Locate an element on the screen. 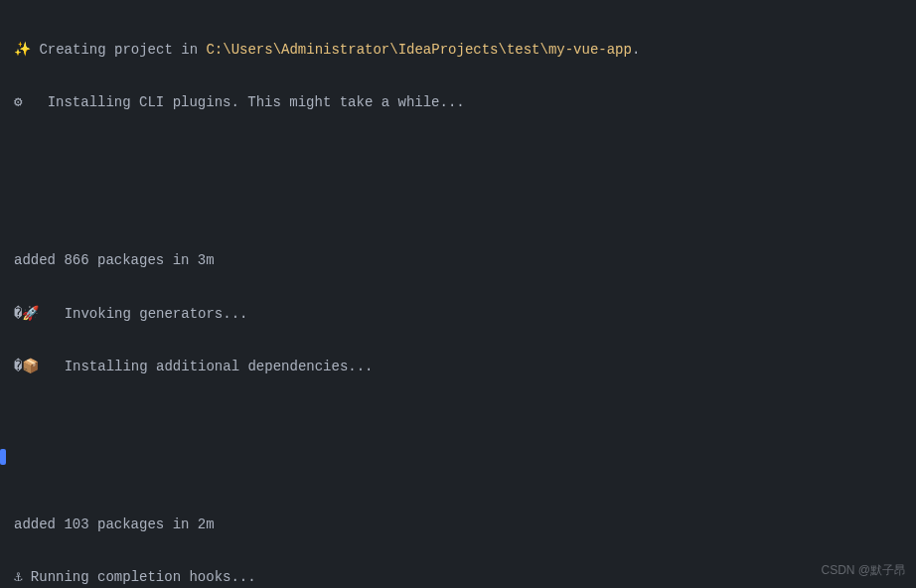 This screenshot has width=916, height=588. text: Invoking generators... is located at coordinates (143, 314).